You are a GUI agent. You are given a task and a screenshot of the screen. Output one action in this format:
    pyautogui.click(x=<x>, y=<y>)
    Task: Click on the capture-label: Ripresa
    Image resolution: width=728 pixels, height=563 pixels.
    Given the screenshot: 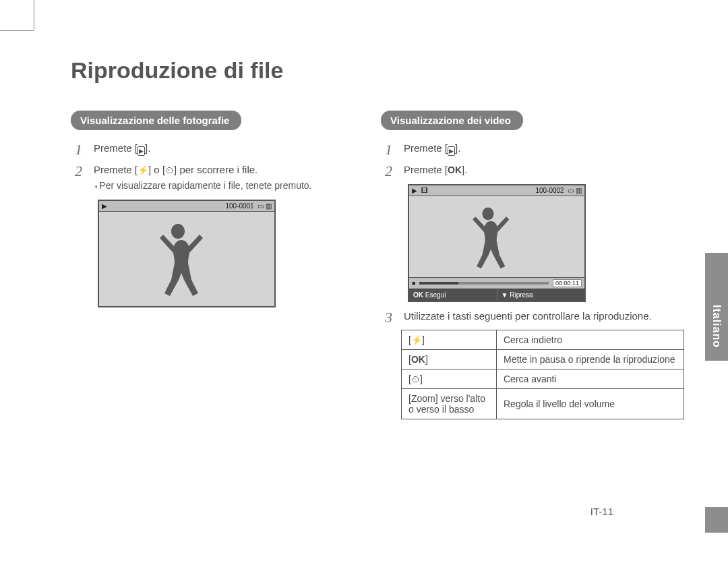 What is the action you would take?
    pyautogui.click(x=521, y=295)
    